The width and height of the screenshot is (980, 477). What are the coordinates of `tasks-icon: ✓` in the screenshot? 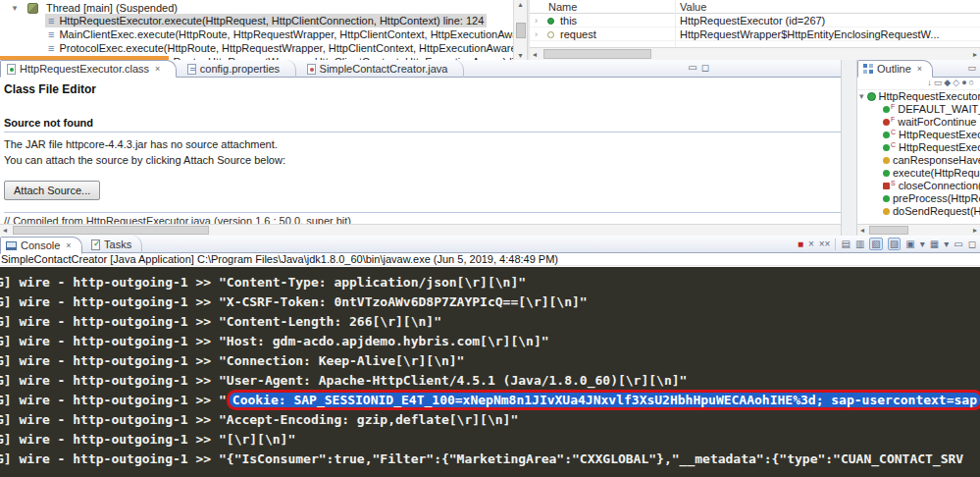 It's located at (96, 245).